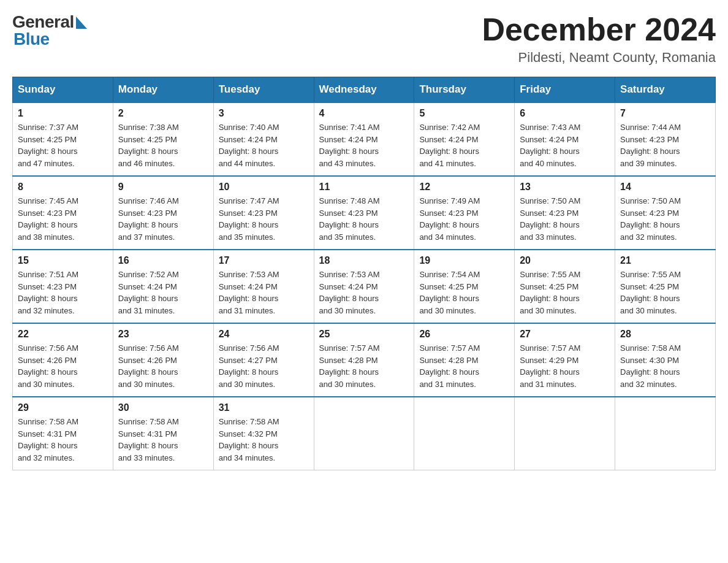 This screenshot has width=728, height=563. I want to click on calendar-cell: 11 Sunrise: 7:48 AM Sunset: 4:23 PM Dayl…, so click(364, 213).